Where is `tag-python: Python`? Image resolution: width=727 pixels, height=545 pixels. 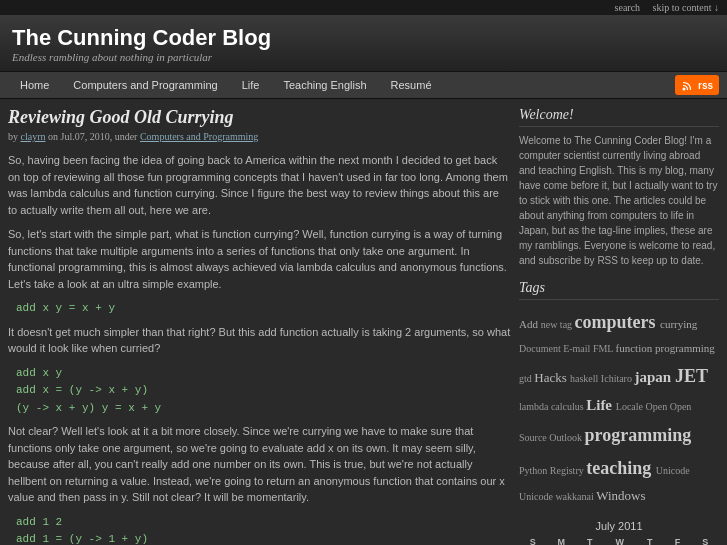 tag-python: Python is located at coordinates (534, 470).